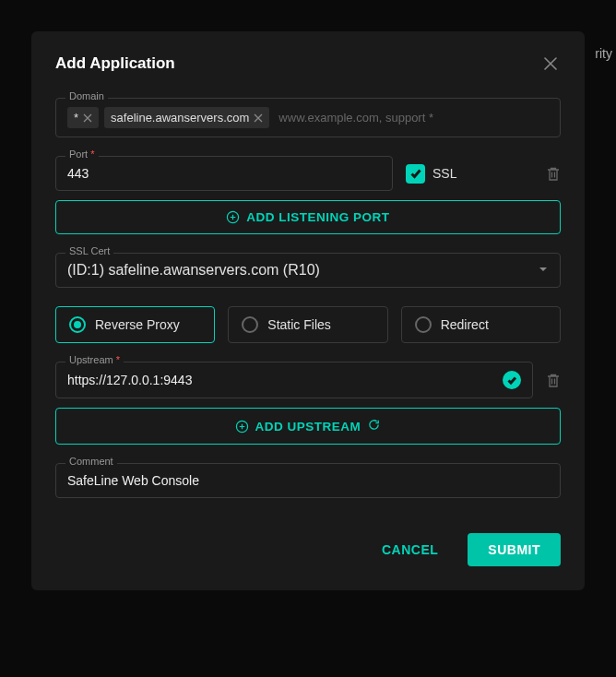  What do you see at coordinates (551, 64) in the screenshot?
I see `close-button` at bounding box center [551, 64].